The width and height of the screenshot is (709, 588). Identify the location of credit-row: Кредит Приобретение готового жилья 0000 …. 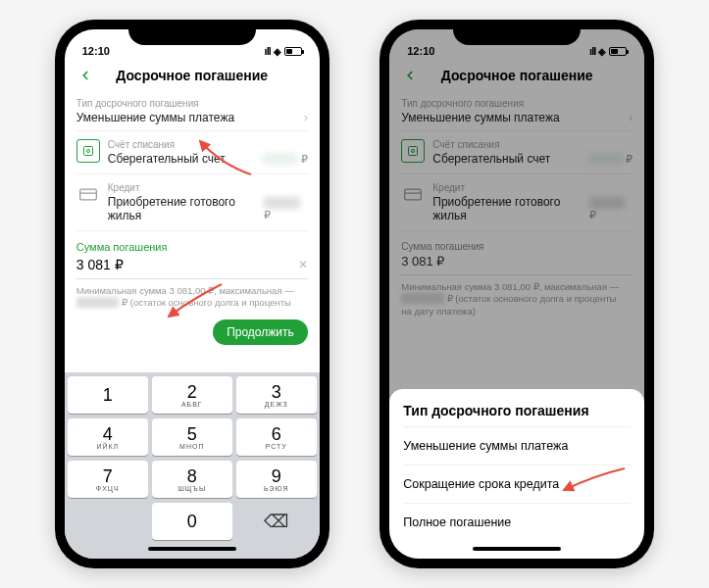
(192, 203).